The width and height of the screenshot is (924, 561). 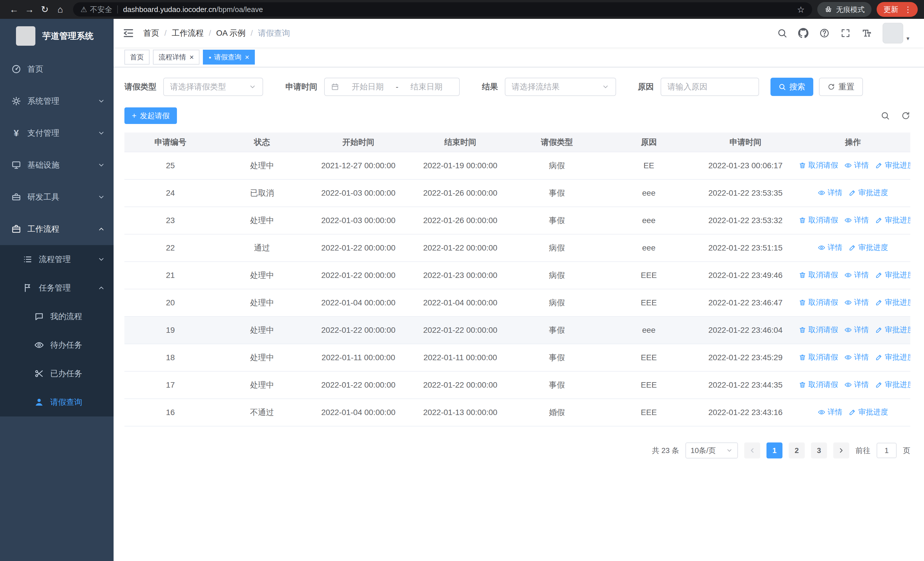 I want to click on sidebar-item-todo-tasks: 待办任务, so click(x=57, y=345).